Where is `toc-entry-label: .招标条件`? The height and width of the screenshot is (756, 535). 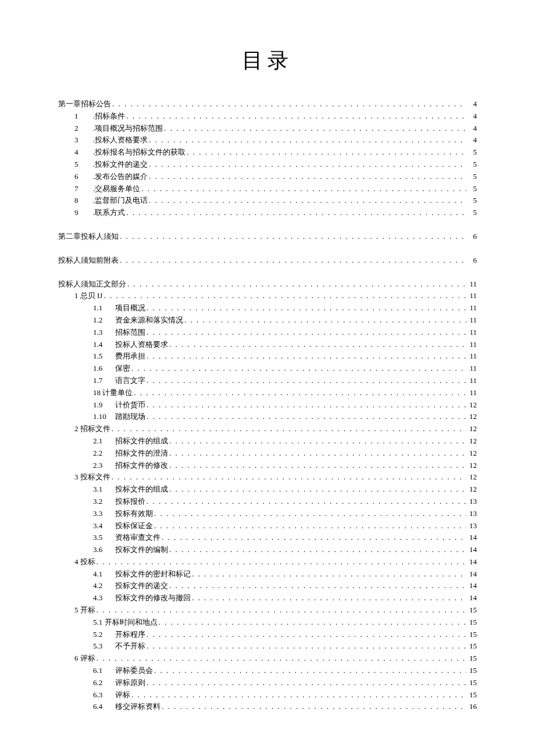 toc-entry-label: .招标条件 is located at coordinates (109, 116).